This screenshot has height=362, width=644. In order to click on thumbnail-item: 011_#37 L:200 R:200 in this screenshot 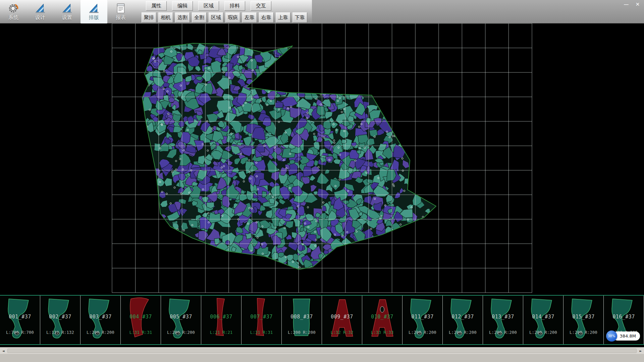, I will do `click(423, 320)`.